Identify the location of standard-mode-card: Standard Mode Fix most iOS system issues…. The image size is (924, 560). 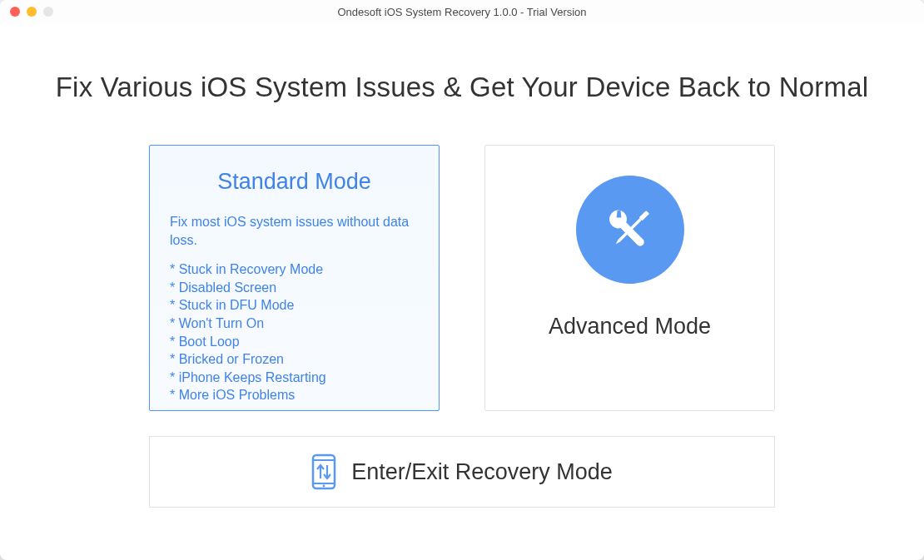
(295, 278).